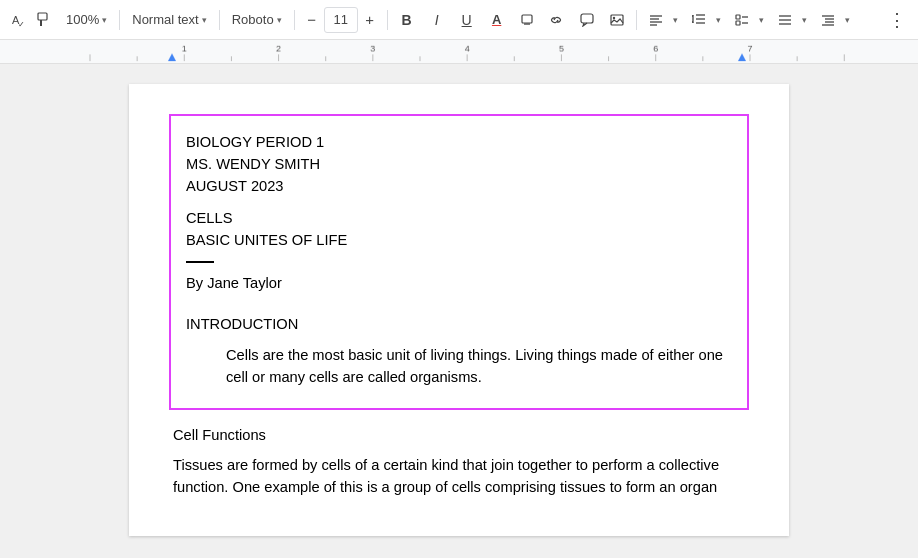 The width and height of the screenshot is (918, 558). Describe the element at coordinates (459, 142) in the screenshot. I see `doc-title-line1: BIOLOGY PERIOD 1` at that location.